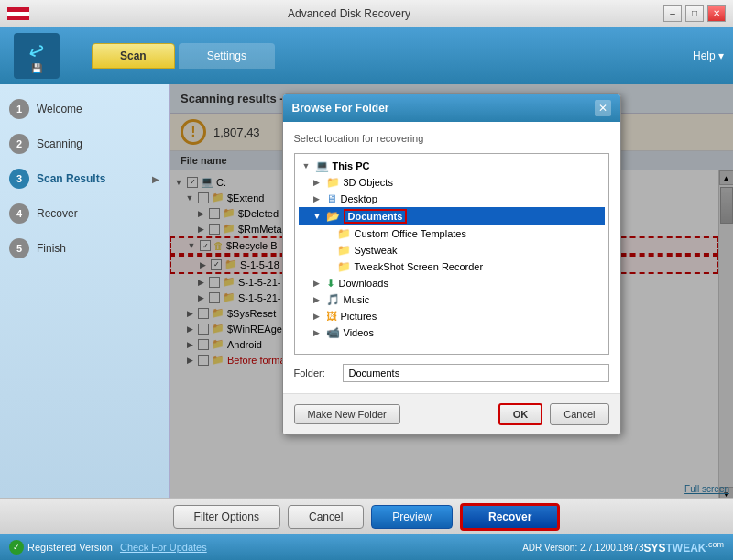 Image resolution: width=733 pixels, height=560 pixels. Describe the element at coordinates (452, 234) in the screenshot. I see `ftree-item-customoffice: 📁 Custom Office Templates` at that location.